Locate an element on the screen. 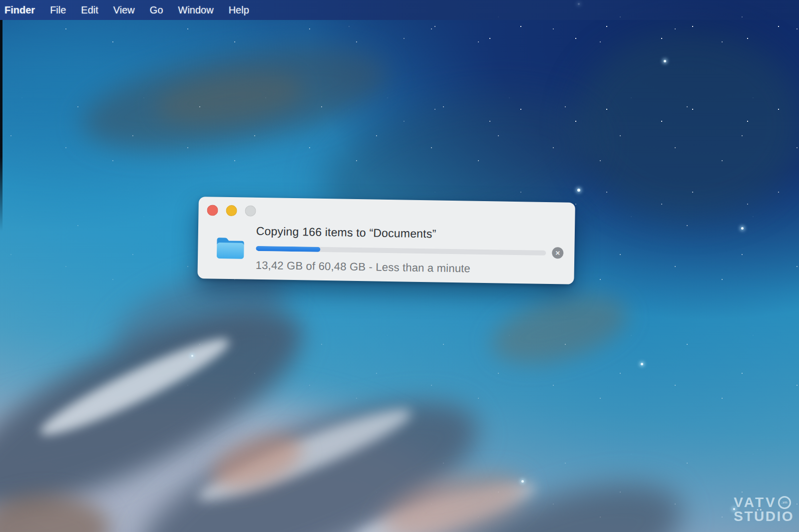 This screenshot has height=532, width=799. progress-row: ✕ is located at coordinates (409, 251).